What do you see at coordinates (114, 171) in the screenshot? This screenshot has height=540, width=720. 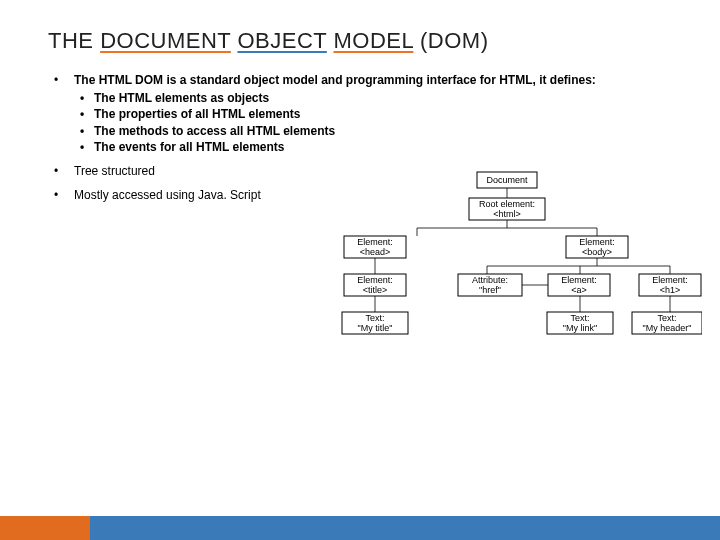 I see `bullet-text: Tree structured` at bounding box center [114, 171].